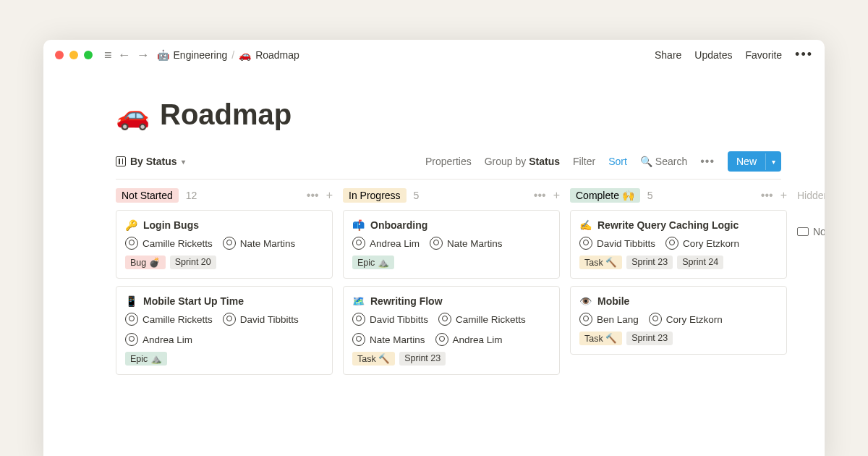  I want to click on hidden-columns-label: Hidden, so click(811, 195).